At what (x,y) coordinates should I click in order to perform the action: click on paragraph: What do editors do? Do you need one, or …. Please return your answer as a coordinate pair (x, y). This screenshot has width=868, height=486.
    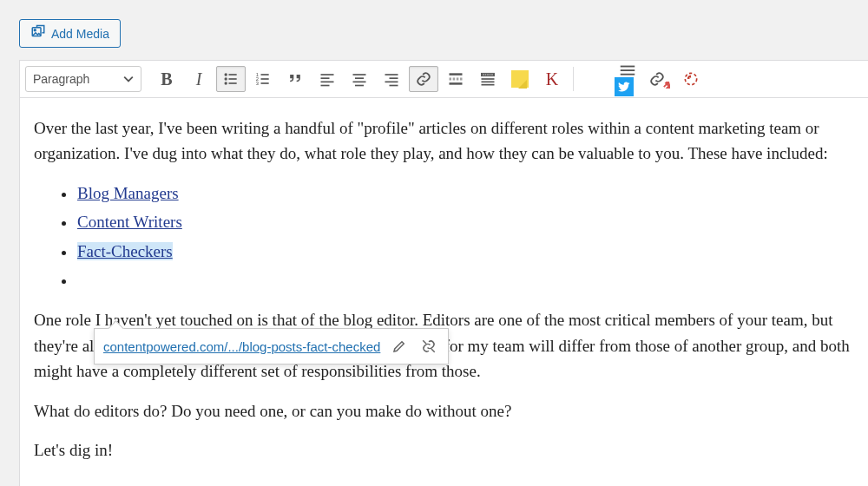
    Looking at the image, I should click on (444, 411).